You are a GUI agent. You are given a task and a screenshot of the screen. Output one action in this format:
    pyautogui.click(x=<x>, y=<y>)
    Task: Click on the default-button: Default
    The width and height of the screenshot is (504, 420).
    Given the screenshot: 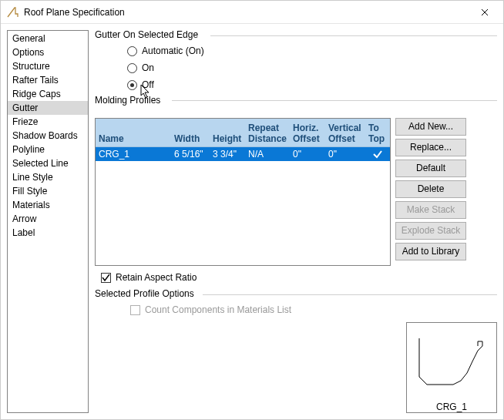 What is the action you would take?
    pyautogui.click(x=431, y=168)
    